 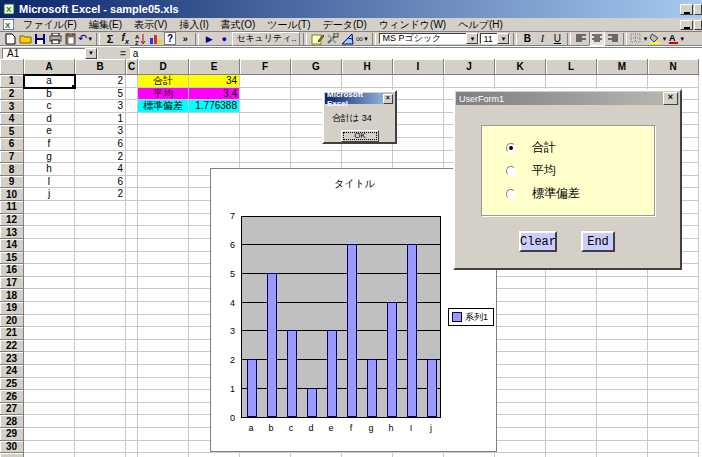 What do you see at coordinates (520, 334) in the screenshot?
I see `cell-K21` at bounding box center [520, 334].